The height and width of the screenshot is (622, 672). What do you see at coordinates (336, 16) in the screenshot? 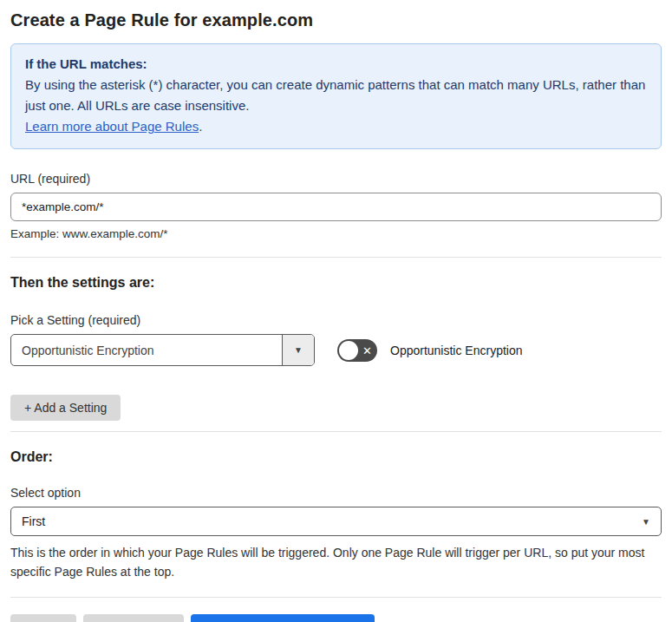
I see `page-title: Create a Page Rule for example.com` at bounding box center [336, 16].